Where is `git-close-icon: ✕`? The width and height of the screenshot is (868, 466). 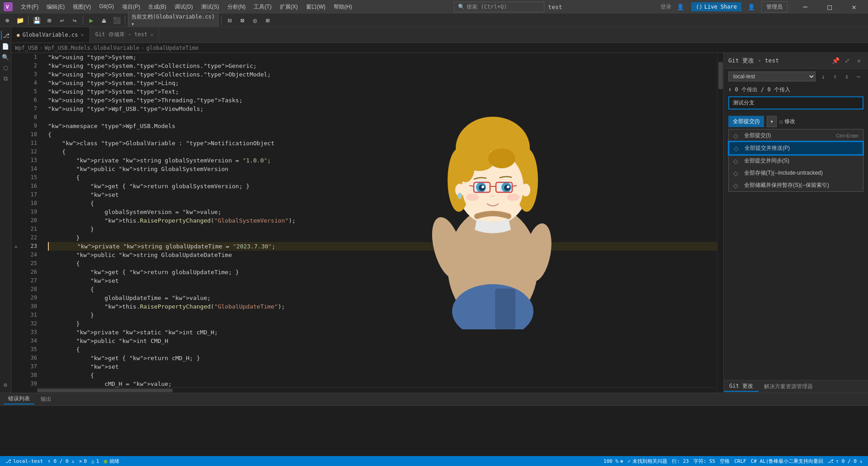 git-close-icon: ✕ is located at coordinates (859, 61).